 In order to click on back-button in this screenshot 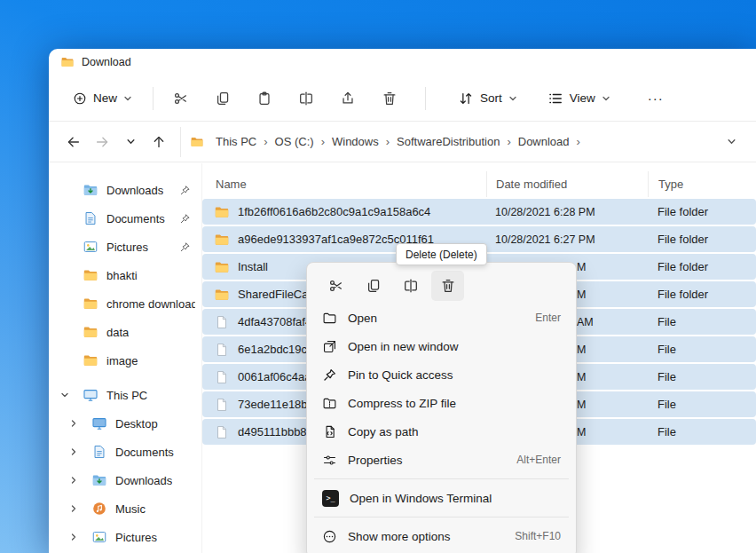, I will do `click(74, 142)`.